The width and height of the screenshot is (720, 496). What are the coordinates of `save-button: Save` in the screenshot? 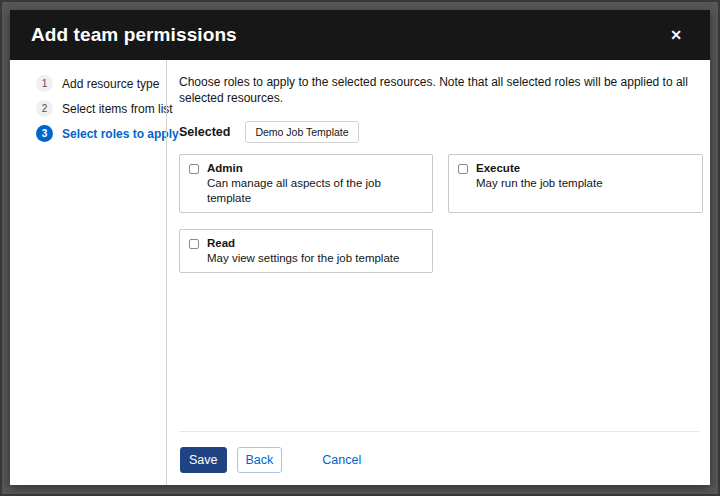 It's located at (204, 460).